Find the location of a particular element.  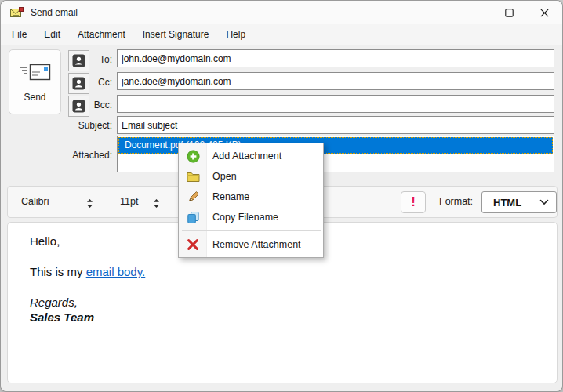

cc-label: Cc: is located at coordinates (80, 82).